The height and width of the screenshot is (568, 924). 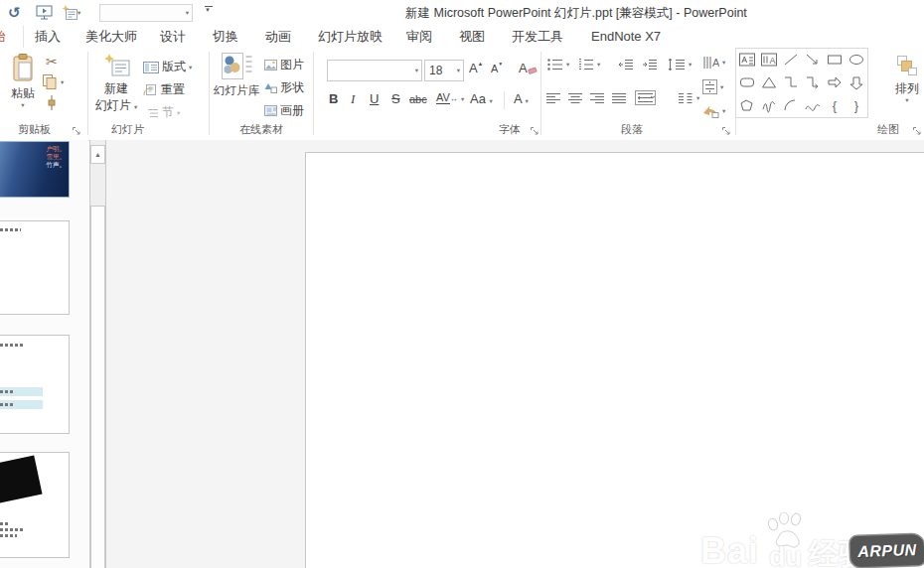 What do you see at coordinates (769, 82) in the screenshot?
I see `shape-triangle-icon` at bounding box center [769, 82].